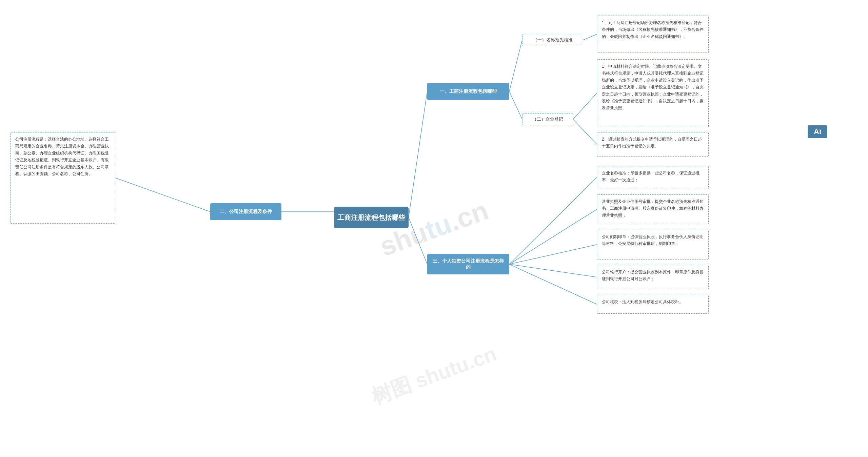 The width and height of the screenshot is (868, 457). I want to click on sub-node-2: （二）企业登记, so click(548, 119).